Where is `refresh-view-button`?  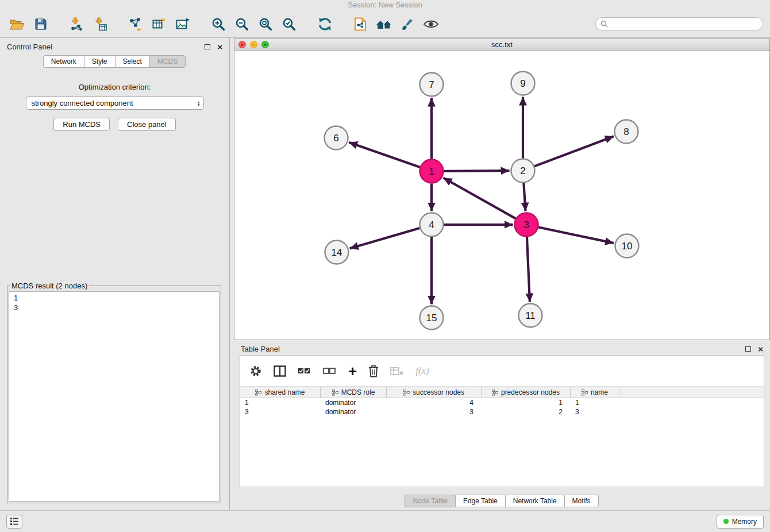
refresh-view-button is located at coordinates (325, 24).